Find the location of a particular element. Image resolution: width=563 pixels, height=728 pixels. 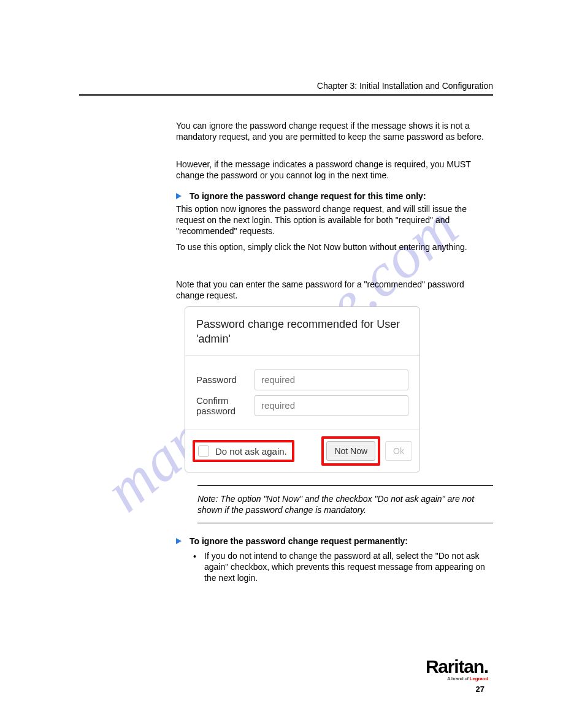

ok-button: Ok is located at coordinates (399, 451).